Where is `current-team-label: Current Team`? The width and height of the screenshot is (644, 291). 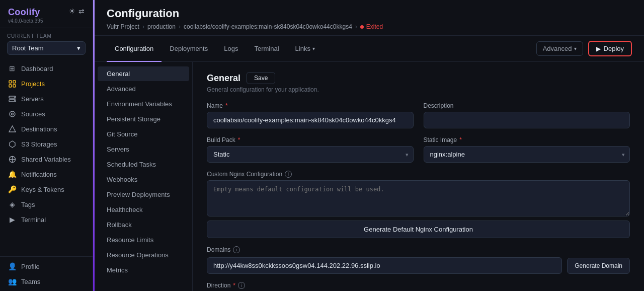 current-team-label: Current Team is located at coordinates (46, 36).